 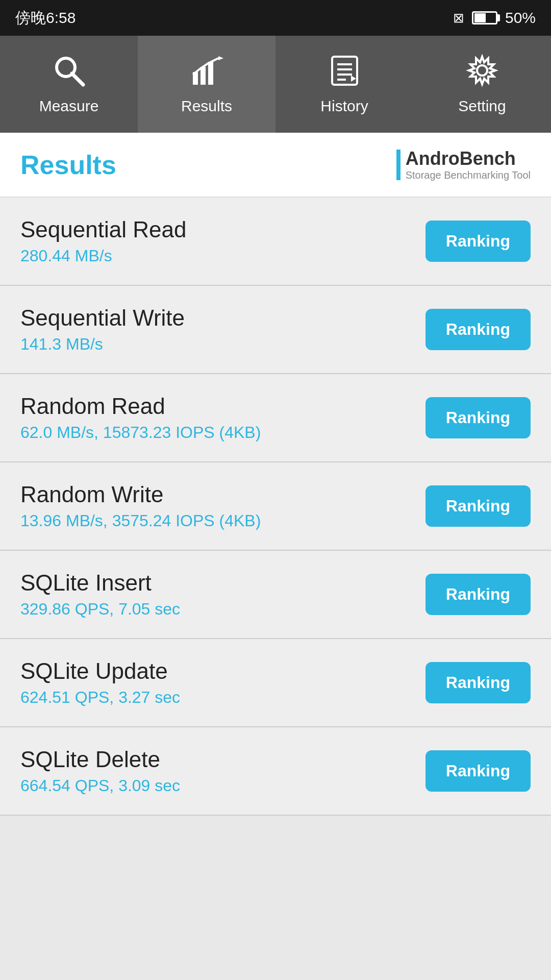 I want to click on result-row-sqlite-insert: SQLite Insert 329.86 QPS, 7.05 sec Ranki…, so click(x=276, y=595).